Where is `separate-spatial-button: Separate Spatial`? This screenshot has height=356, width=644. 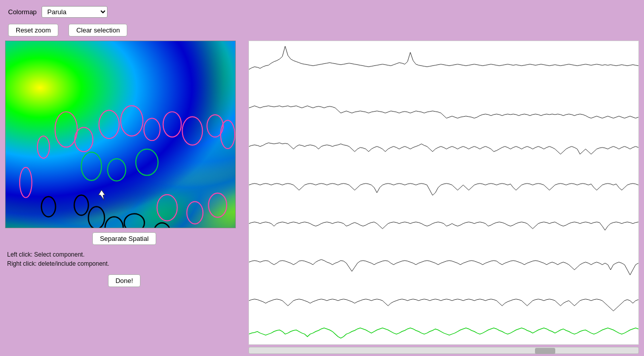 separate-spatial-button: Separate Spatial is located at coordinates (124, 238).